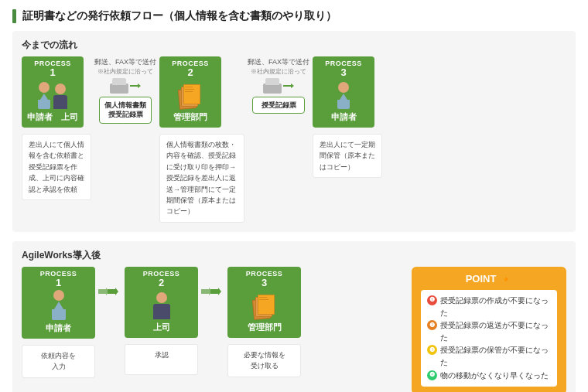 The height and width of the screenshot is (392, 588). I want to click on after-proc3-icon, so click(265, 305).